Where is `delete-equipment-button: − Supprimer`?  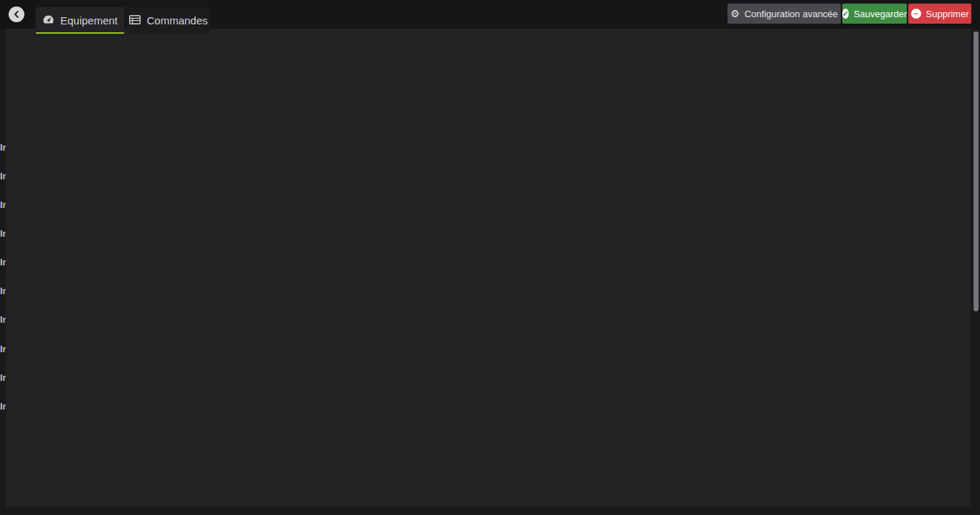 delete-equipment-button: − Supprimer is located at coordinates (940, 14).